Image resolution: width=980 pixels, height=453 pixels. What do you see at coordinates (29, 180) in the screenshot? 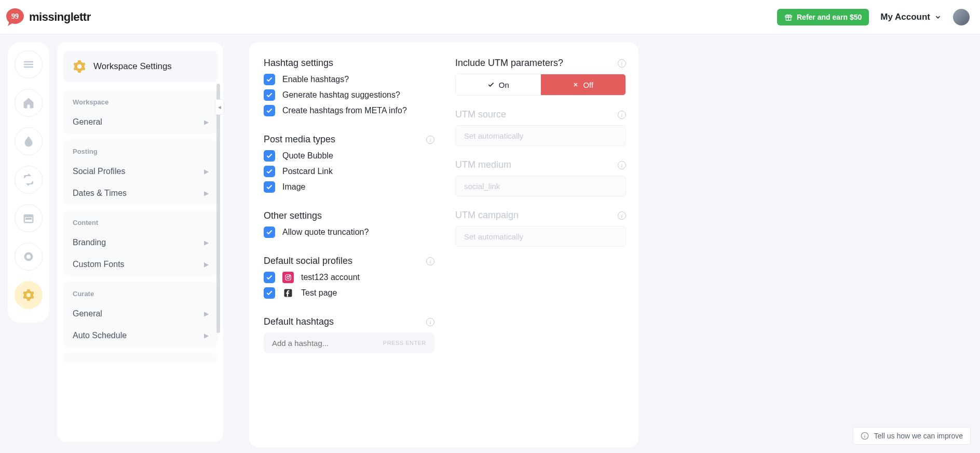
I see `nav-curate-button` at bounding box center [29, 180].